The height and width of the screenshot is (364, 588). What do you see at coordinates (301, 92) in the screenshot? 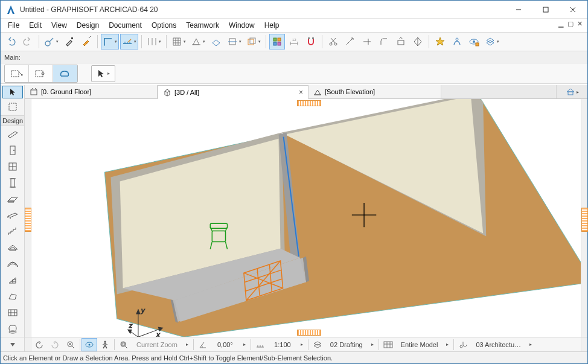
I see `tab-close-button: ×` at bounding box center [301, 92].